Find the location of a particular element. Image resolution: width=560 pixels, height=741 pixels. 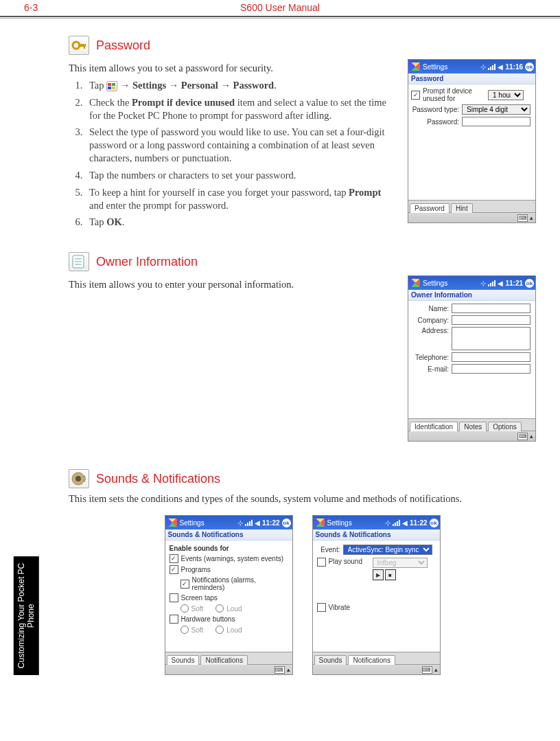

sounds-intro: This item sets the conditions and types … is located at coordinates (302, 499).